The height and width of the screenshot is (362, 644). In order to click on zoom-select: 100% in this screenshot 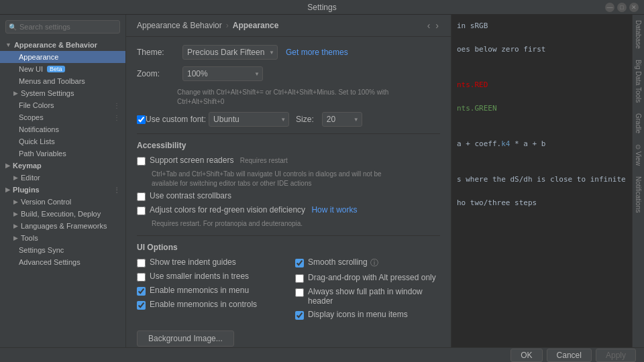, I will do `click(223, 74)`.